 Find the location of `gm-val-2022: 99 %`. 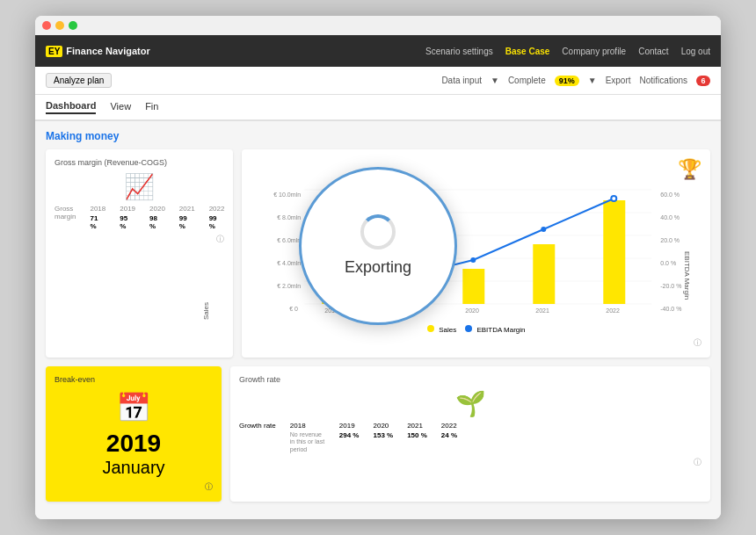

gm-val-2022: 99 % is located at coordinates (217, 222).